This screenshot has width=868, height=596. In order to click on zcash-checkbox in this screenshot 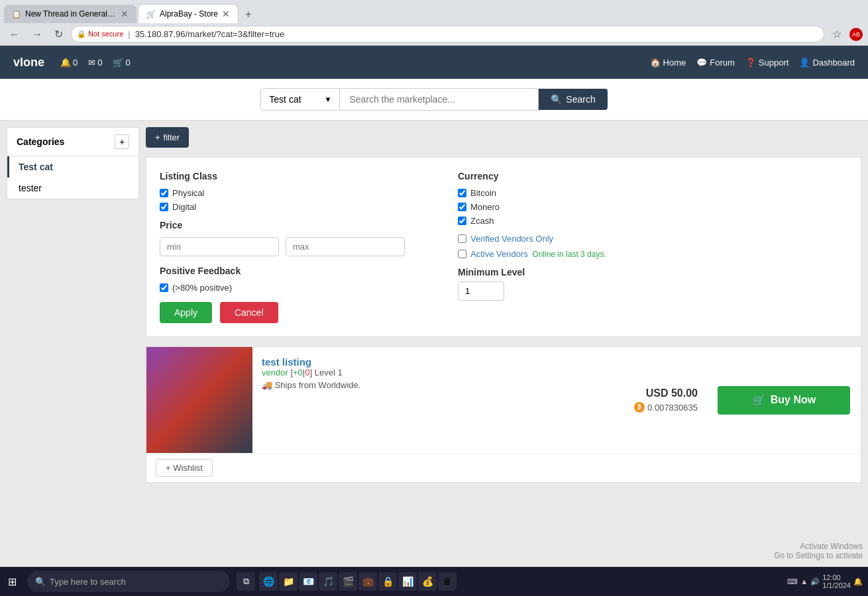, I will do `click(462, 221)`.